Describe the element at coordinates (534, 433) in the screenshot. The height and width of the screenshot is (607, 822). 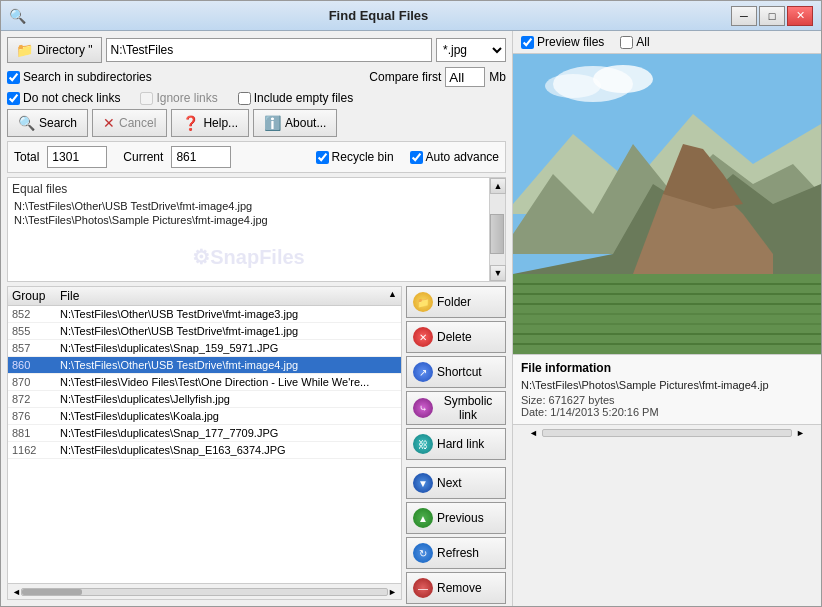
I see `right-scroll-left: ◄` at that location.